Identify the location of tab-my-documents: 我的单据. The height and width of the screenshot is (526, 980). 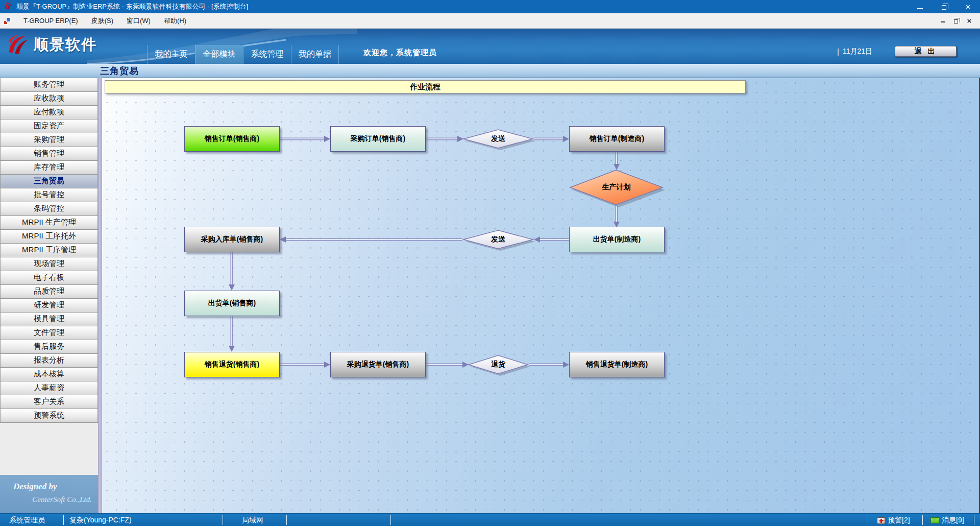
(315, 54).